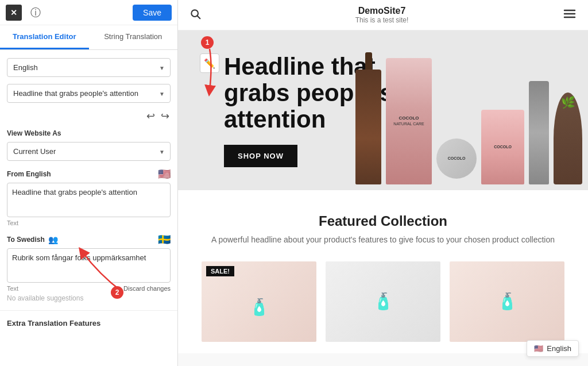 The height and width of the screenshot is (366, 588). What do you see at coordinates (559, 348) in the screenshot?
I see `english-badge-label: English` at bounding box center [559, 348].